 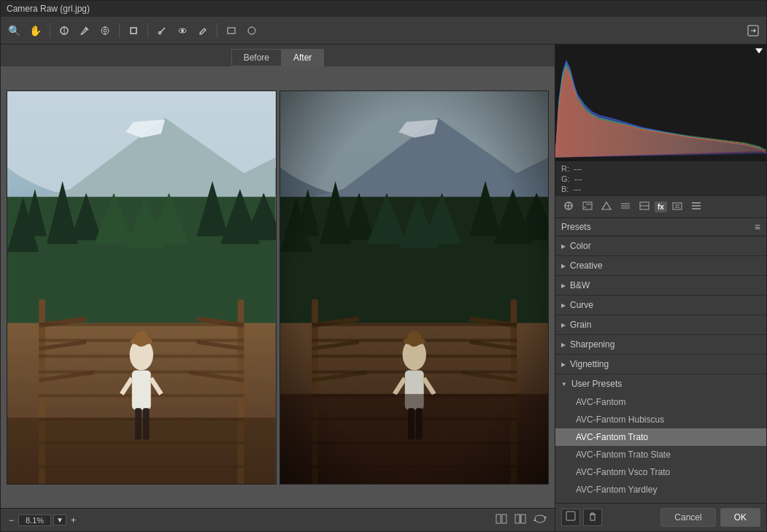 What do you see at coordinates (587, 207) in the screenshot?
I see `tone-curve-panel-icon` at bounding box center [587, 207].